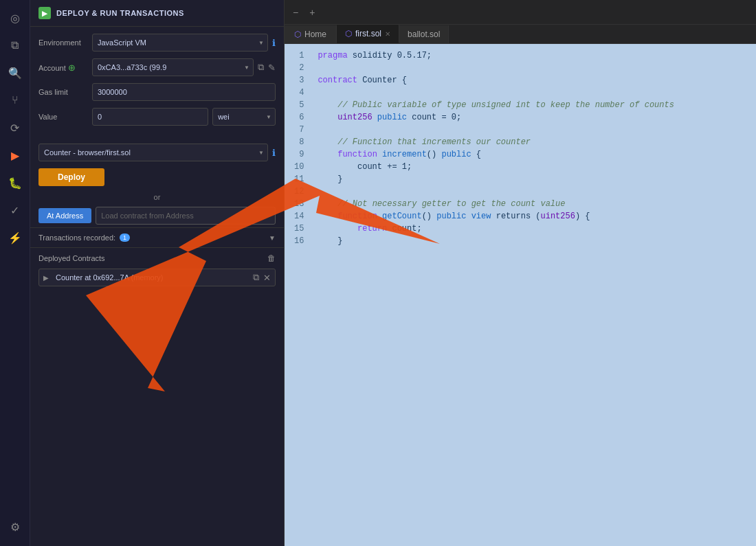  I want to click on sidebar-icon-remix: ◎, so click(15, 18).